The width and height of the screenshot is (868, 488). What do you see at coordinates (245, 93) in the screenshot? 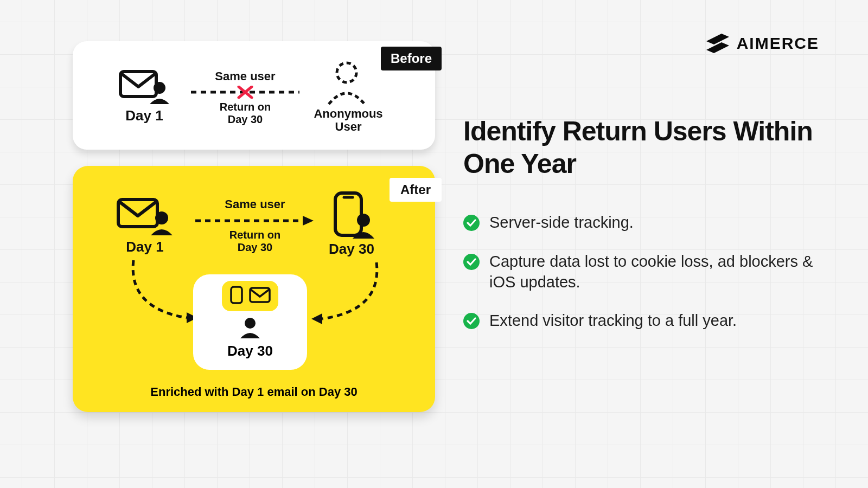
I see `dashed-blocked-arrow-icon` at bounding box center [245, 93].